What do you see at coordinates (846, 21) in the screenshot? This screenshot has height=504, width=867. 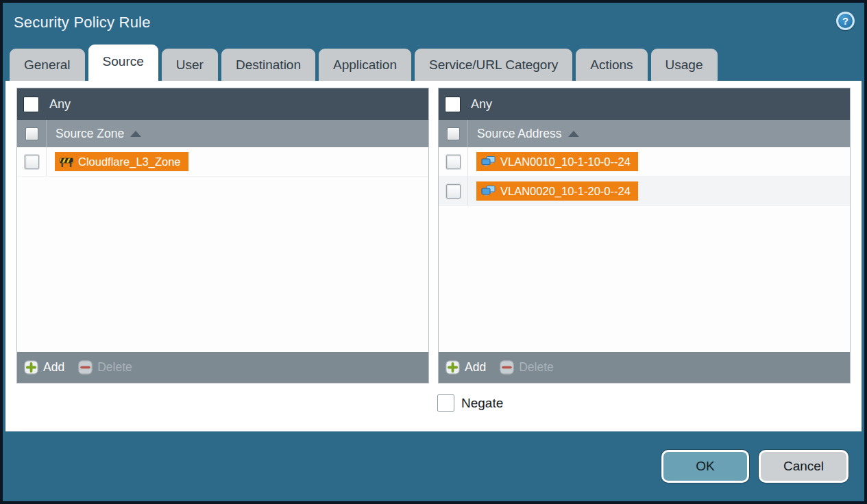 I see `help-icon-glyph: ?` at bounding box center [846, 21].